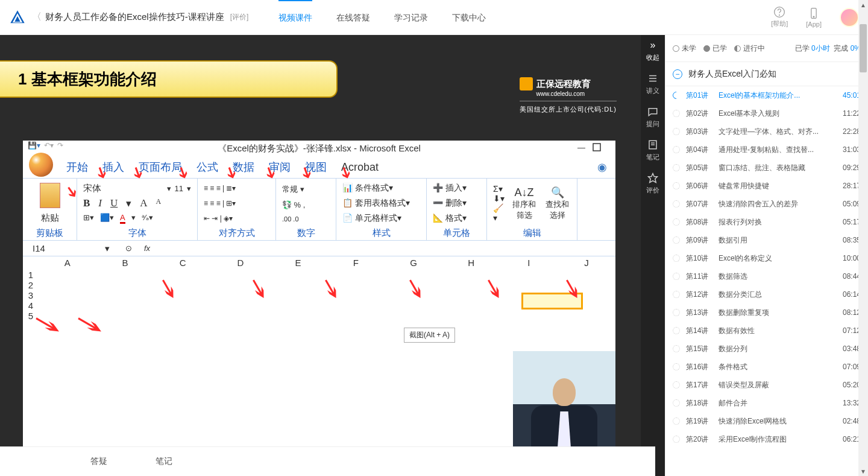  What do you see at coordinates (773, 385) in the screenshot?
I see `lesson-title: 错误类型及屏蔽` at bounding box center [773, 385].